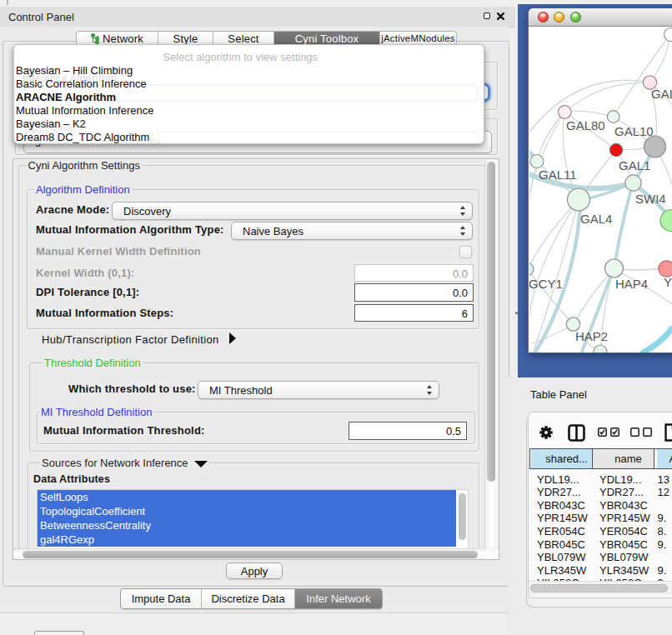 This screenshot has height=635, width=672. What do you see at coordinates (247, 525) in the screenshot?
I see `attribute-item: BetweennessCentrality` at bounding box center [247, 525].